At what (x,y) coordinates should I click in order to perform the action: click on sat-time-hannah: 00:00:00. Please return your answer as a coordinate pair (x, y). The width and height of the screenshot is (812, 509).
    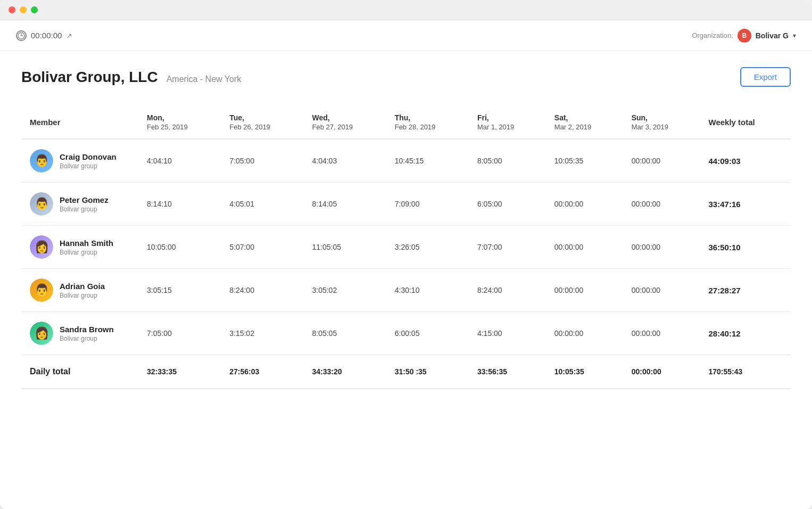
    Looking at the image, I should click on (584, 247).